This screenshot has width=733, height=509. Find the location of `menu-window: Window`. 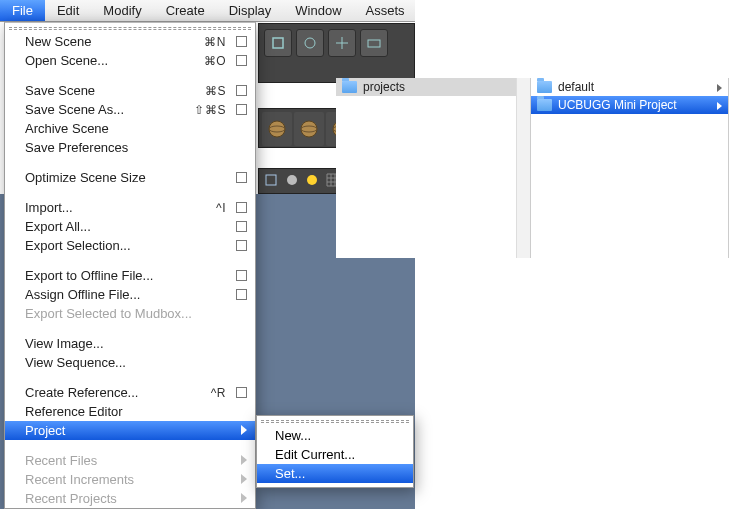

menu-window: Window is located at coordinates (318, 10).